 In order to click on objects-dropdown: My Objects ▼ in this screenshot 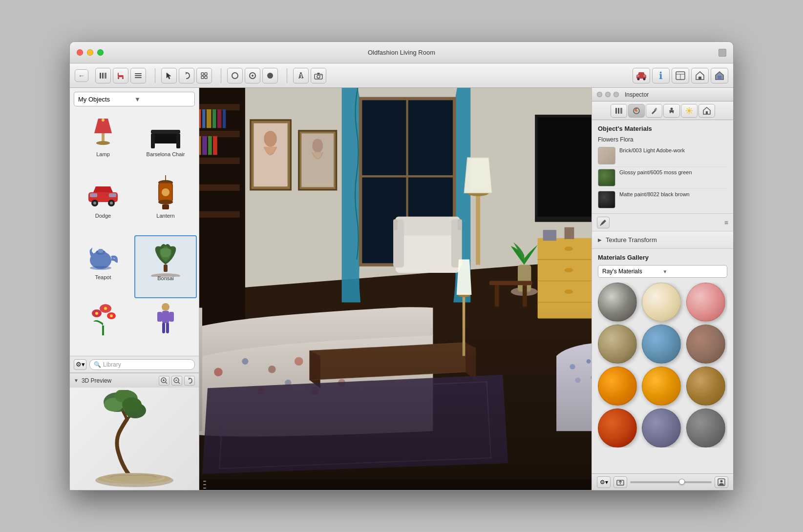, I will do `click(134, 99)`.